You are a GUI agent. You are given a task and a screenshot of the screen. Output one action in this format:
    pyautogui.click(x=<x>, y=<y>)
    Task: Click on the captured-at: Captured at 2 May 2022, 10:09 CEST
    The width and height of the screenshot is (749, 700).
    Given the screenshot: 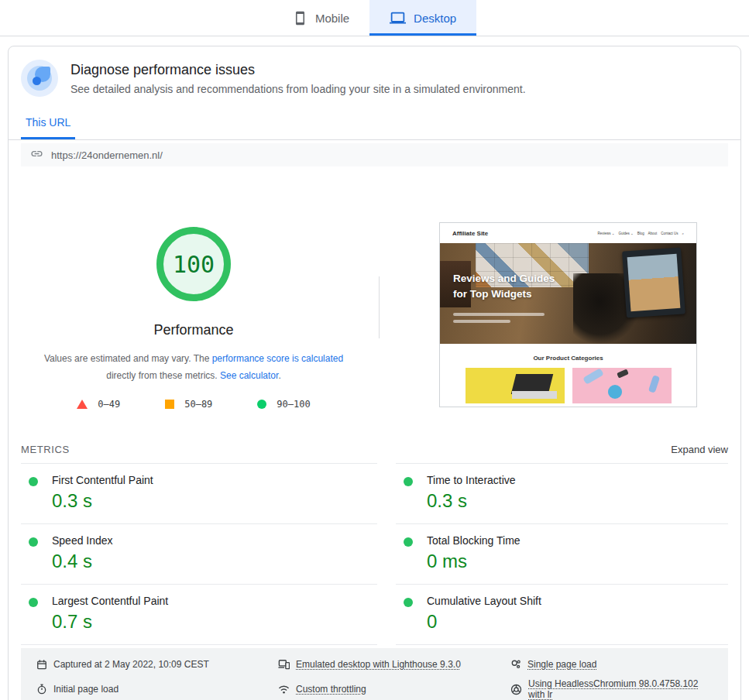 What is the action you would take?
    pyautogui.click(x=157, y=664)
    